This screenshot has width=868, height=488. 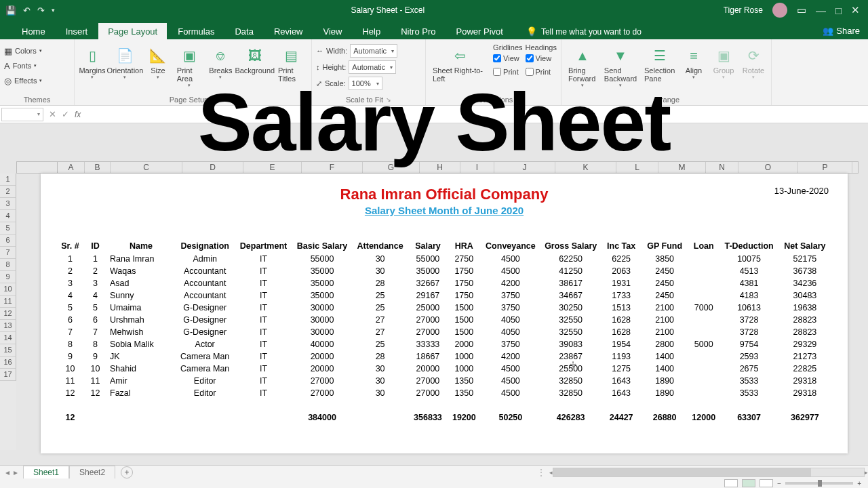 What do you see at coordinates (805, 259) in the screenshot?
I see `table-cell: 52175` at bounding box center [805, 259].